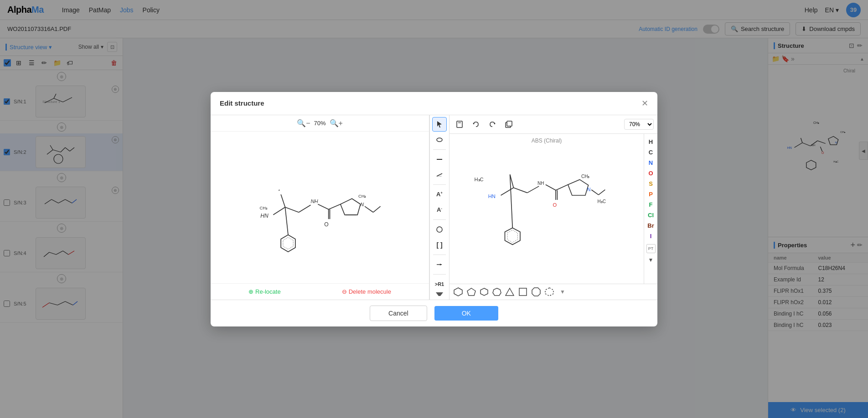  I want to click on triangle-tool, so click(510, 292).